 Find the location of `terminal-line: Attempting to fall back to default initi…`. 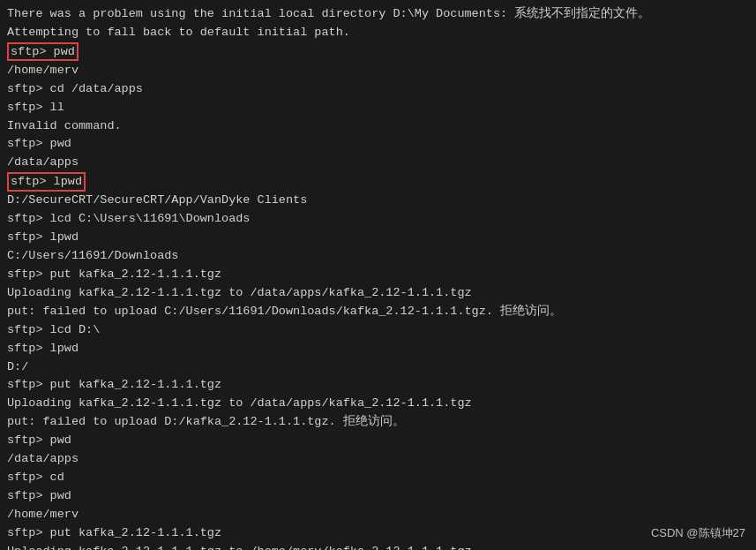

terminal-line: Attempting to fall back to default initi… is located at coordinates (378, 34).